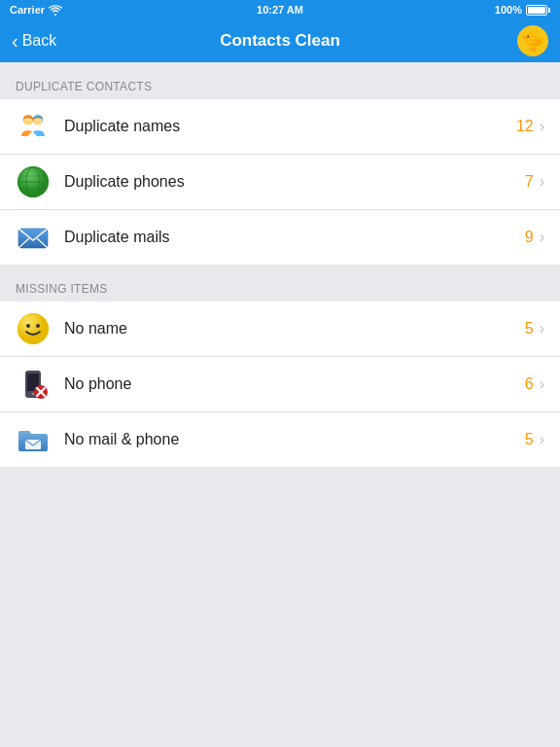  What do you see at coordinates (539, 10) in the screenshot?
I see `battery-icon` at bounding box center [539, 10].